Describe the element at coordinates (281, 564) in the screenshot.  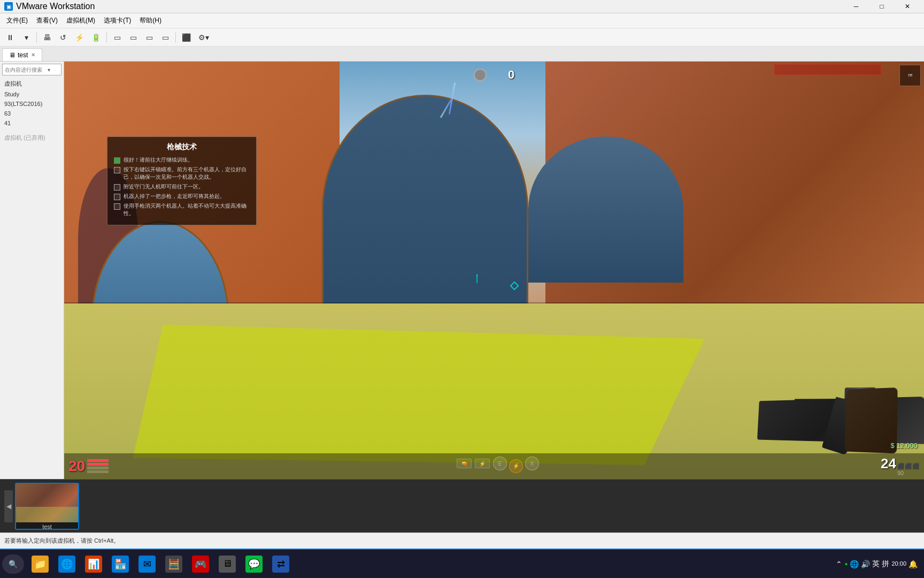
I see `taskbar-transfer: ⇄` at that location.